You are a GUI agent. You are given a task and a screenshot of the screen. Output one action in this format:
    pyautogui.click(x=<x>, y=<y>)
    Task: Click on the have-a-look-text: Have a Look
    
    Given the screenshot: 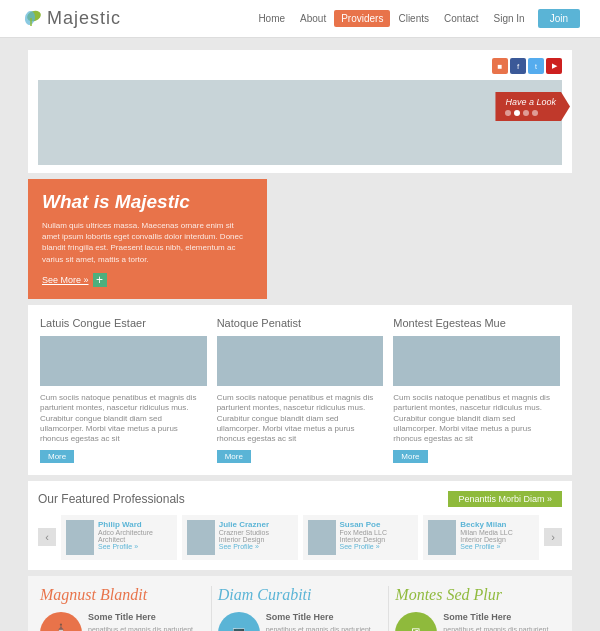 What is the action you would take?
    pyautogui.click(x=530, y=102)
    